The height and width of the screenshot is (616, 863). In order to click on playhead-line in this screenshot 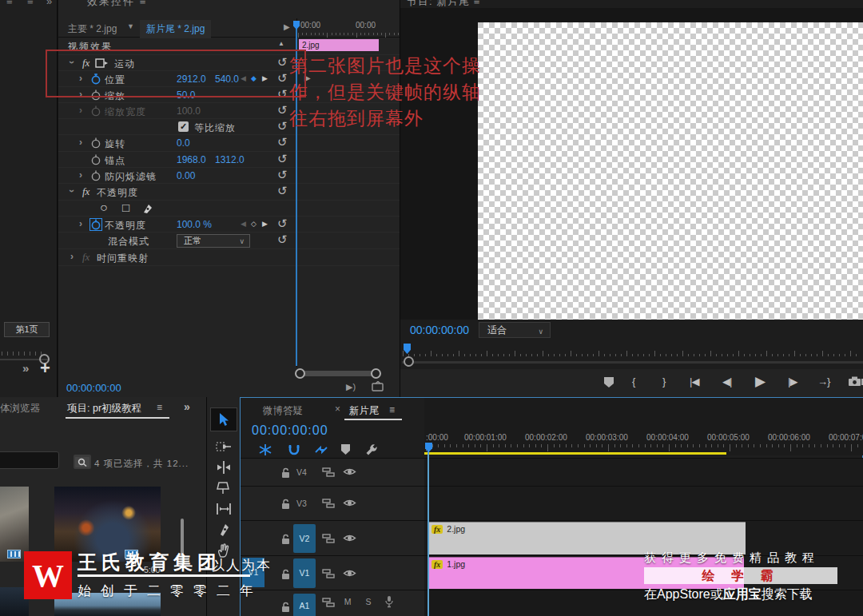, I will do `click(428, 529)`.